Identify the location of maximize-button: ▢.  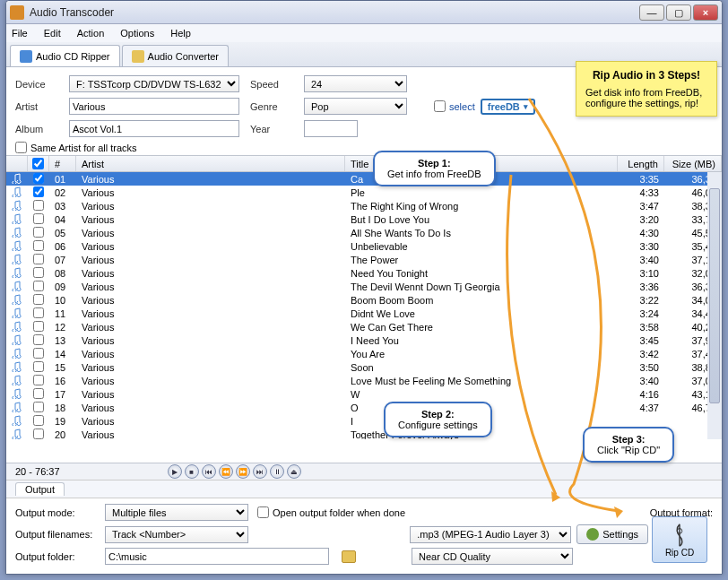
(679, 13).